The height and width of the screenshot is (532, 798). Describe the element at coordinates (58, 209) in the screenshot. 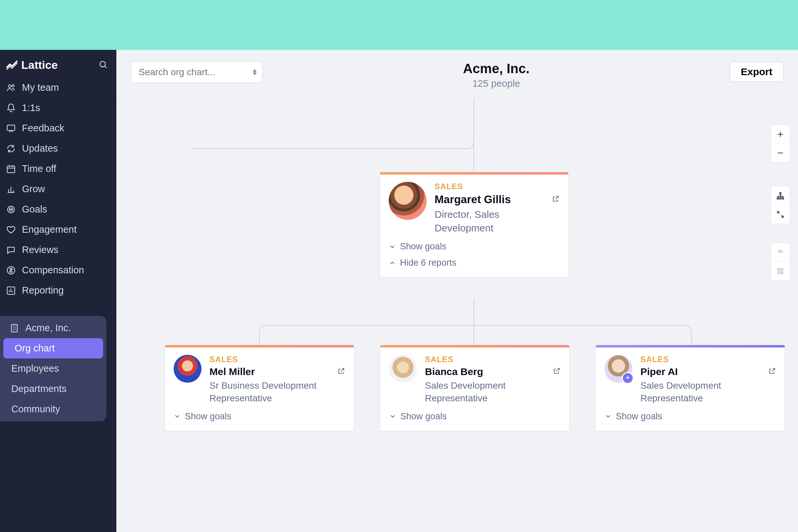

I see `sidebar-item-goals: Goals` at that location.